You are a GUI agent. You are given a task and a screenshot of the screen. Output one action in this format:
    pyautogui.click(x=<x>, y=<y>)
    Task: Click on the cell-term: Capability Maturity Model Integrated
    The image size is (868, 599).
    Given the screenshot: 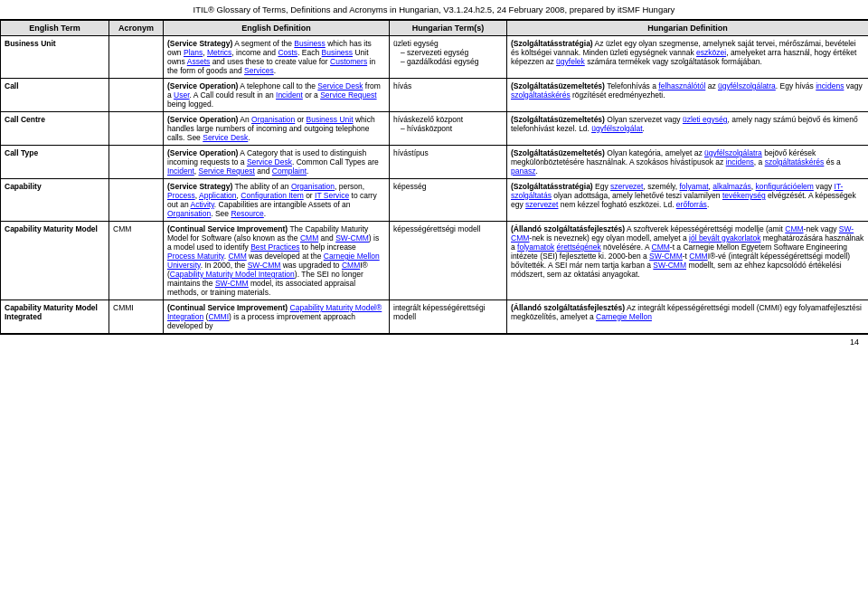 What is the action you would take?
    pyautogui.click(x=55, y=317)
    